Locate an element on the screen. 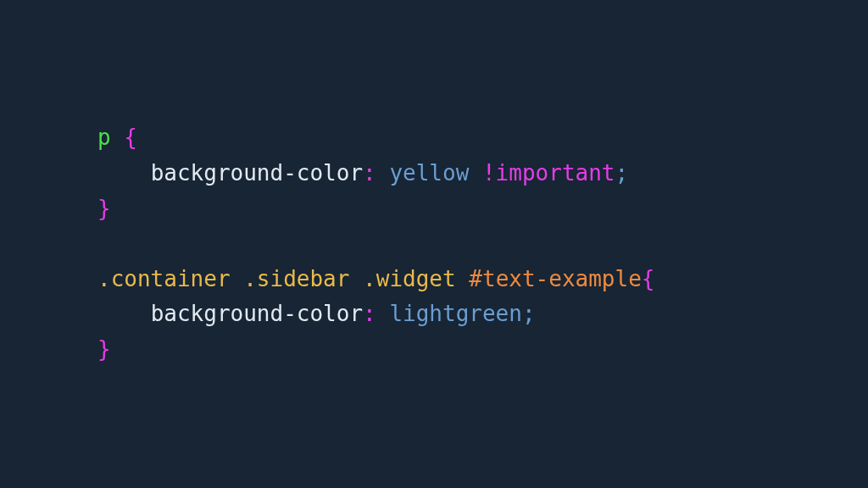  css-selector-id: #text-example is located at coordinates (555, 279).